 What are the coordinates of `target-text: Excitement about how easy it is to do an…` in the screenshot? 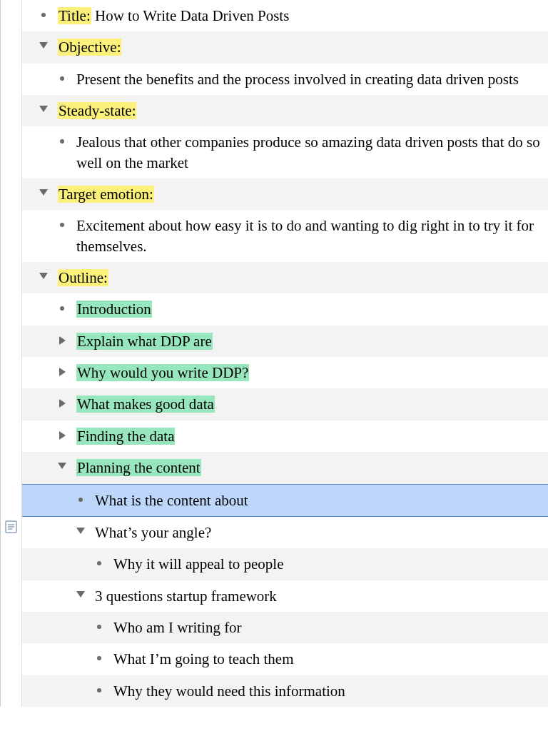 It's located at (307, 236).